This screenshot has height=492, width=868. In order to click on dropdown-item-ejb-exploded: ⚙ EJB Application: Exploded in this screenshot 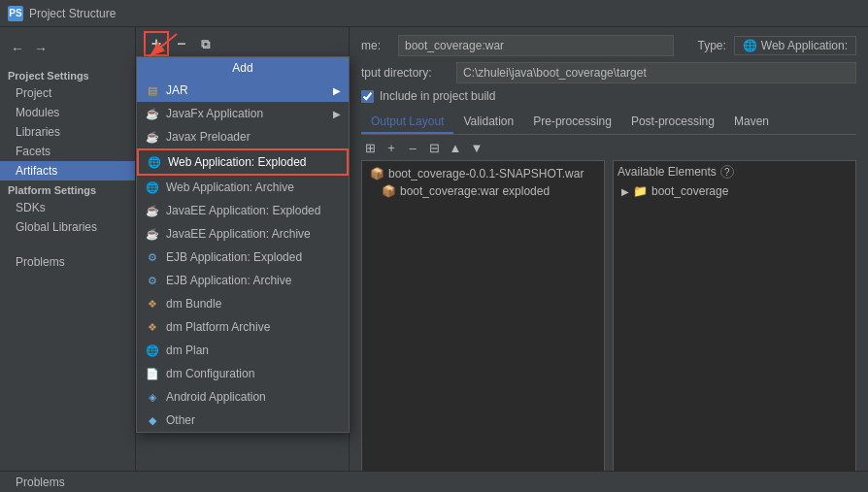, I will do `click(243, 257)`.